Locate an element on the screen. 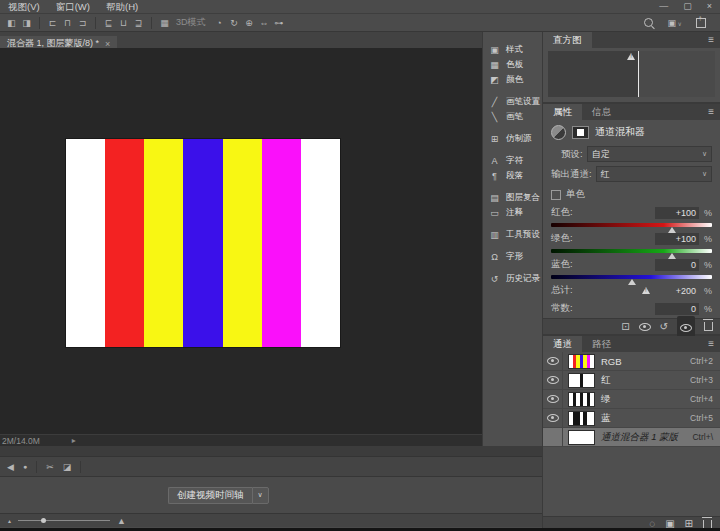 This screenshot has width=720, height=531. distribute-vertical-icon: ⊔ is located at coordinates (124, 23).